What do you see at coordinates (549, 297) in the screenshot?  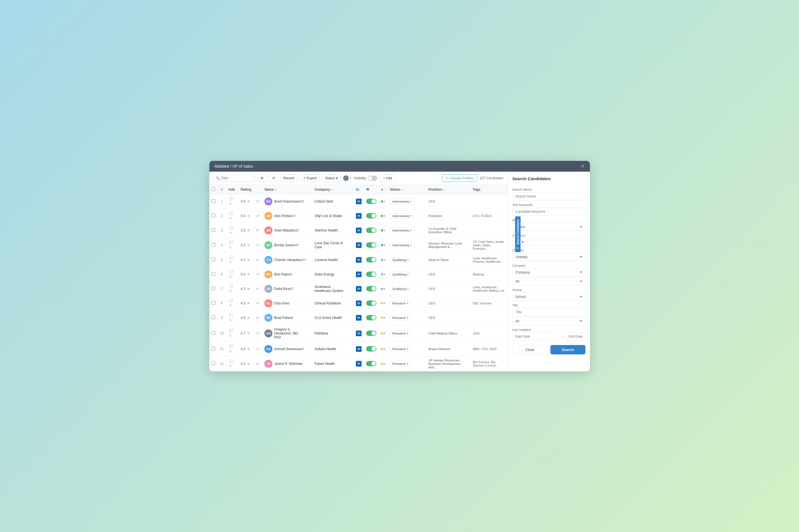 I see `school-select: School` at bounding box center [549, 297].